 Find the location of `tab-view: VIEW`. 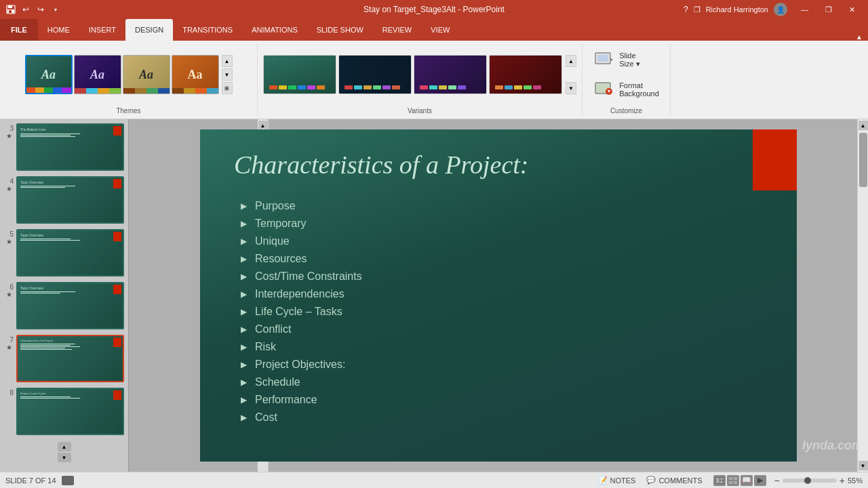

tab-view: VIEW is located at coordinates (440, 30).